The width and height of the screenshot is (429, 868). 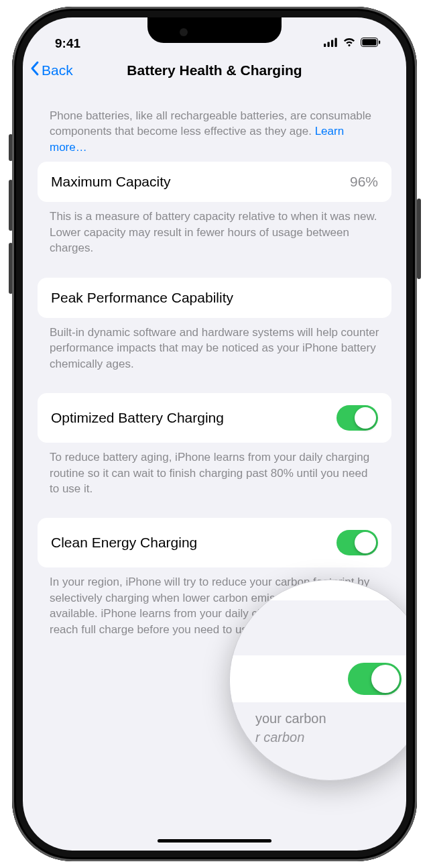 What do you see at coordinates (349, 44) in the screenshot?
I see `wifi-icon` at bounding box center [349, 44].